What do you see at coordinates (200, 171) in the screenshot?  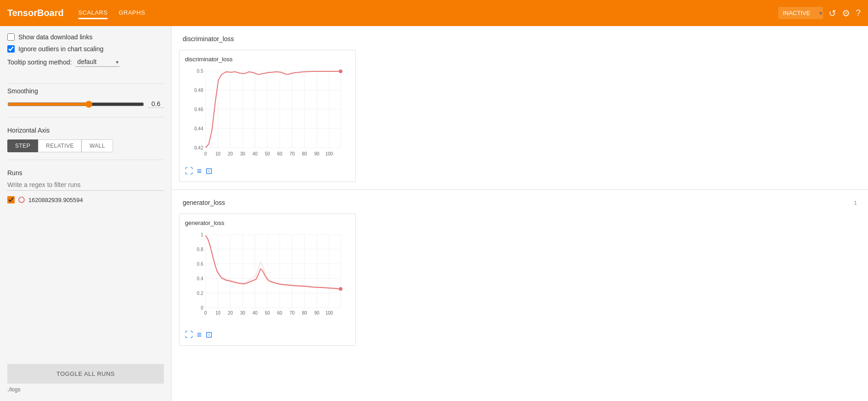 I see `discriminator-loss-data-btn: ≡` at bounding box center [200, 171].